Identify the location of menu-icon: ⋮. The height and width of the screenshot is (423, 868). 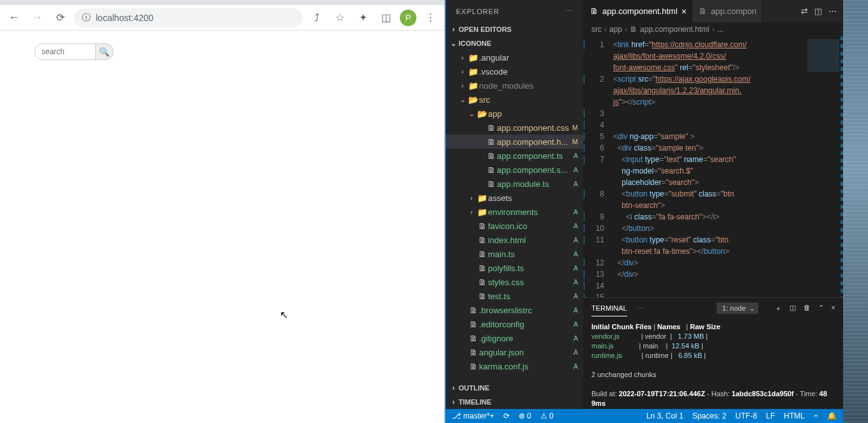
(430, 18).